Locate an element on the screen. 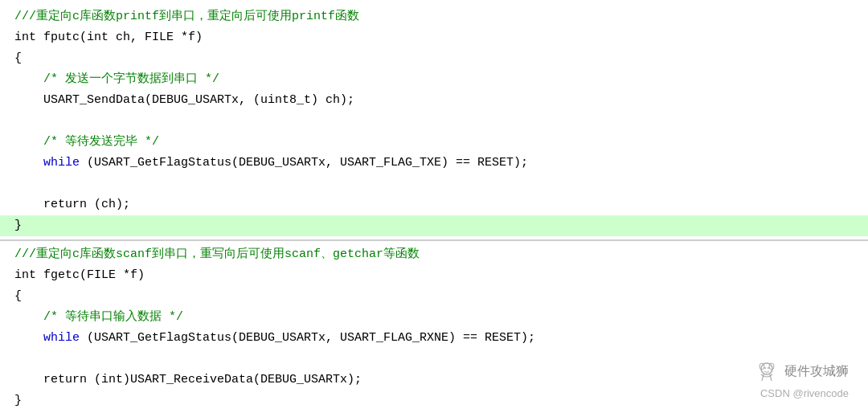  section-divider is located at coordinates (434, 240).